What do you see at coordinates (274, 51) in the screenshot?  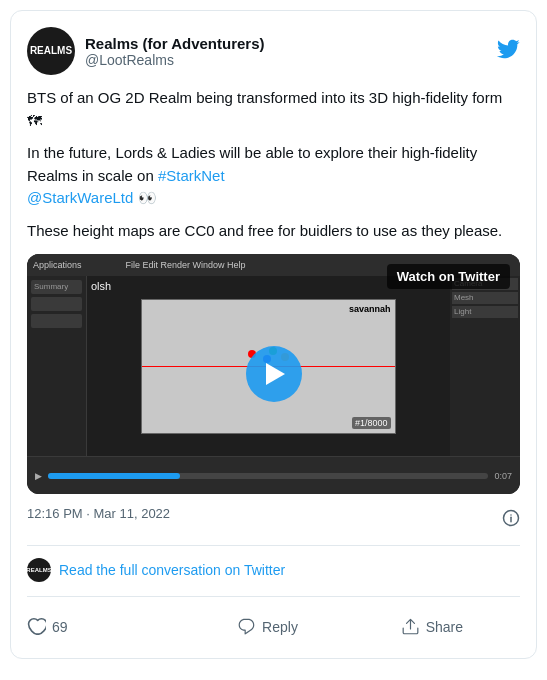 I see `tweet-header: REALMS Realms (for Adventurers) @LootRea…` at bounding box center [274, 51].